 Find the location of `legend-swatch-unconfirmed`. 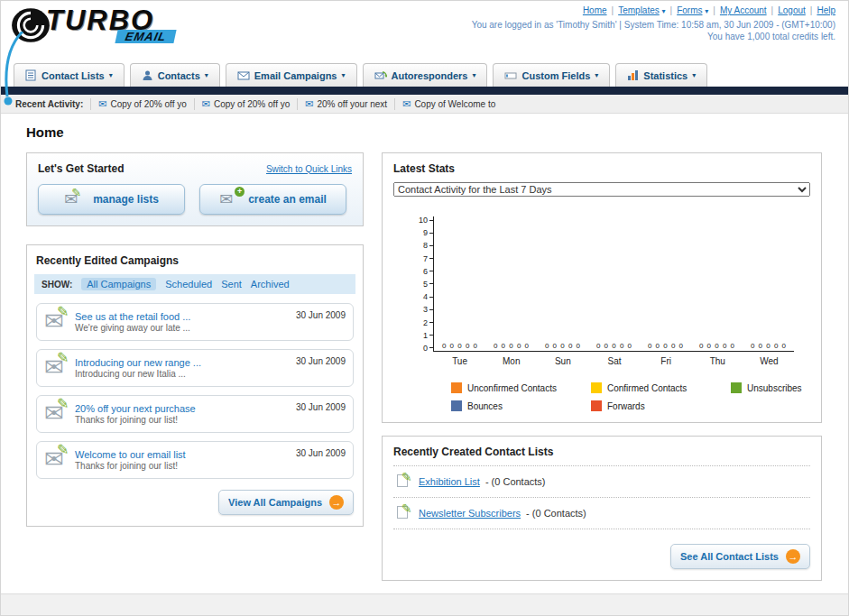

legend-swatch-unconfirmed is located at coordinates (457, 388).